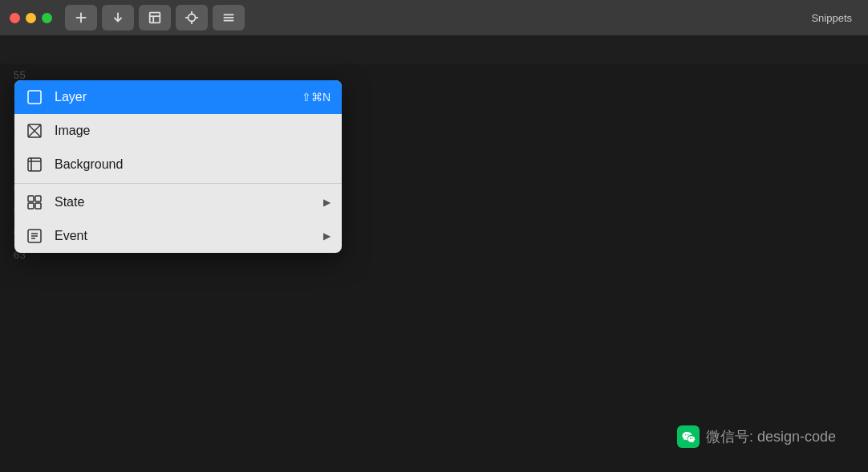 Image resolution: width=868 pixels, height=472 pixels. What do you see at coordinates (30, 18) in the screenshot?
I see `traffic-lights` at bounding box center [30, 18].